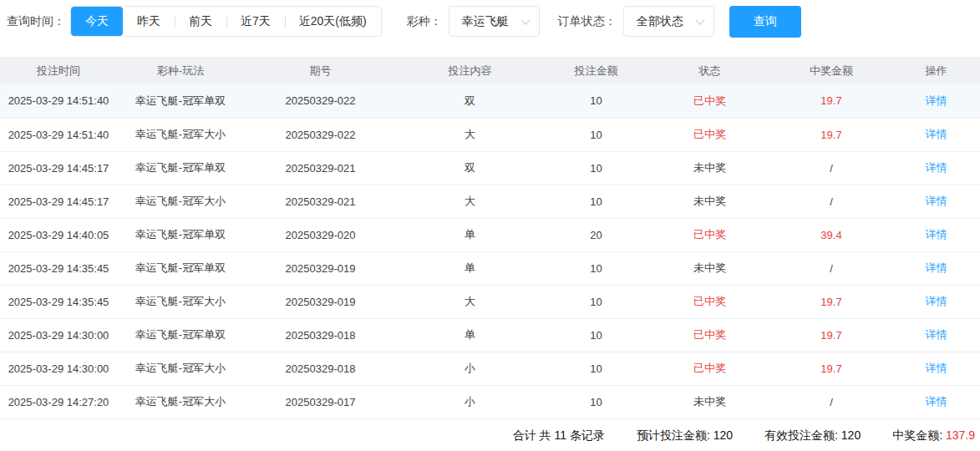 Image resolution: width=980 pixels, height=451 pixels. I want to click on column-header: 中奖金额, so click(831, 70).